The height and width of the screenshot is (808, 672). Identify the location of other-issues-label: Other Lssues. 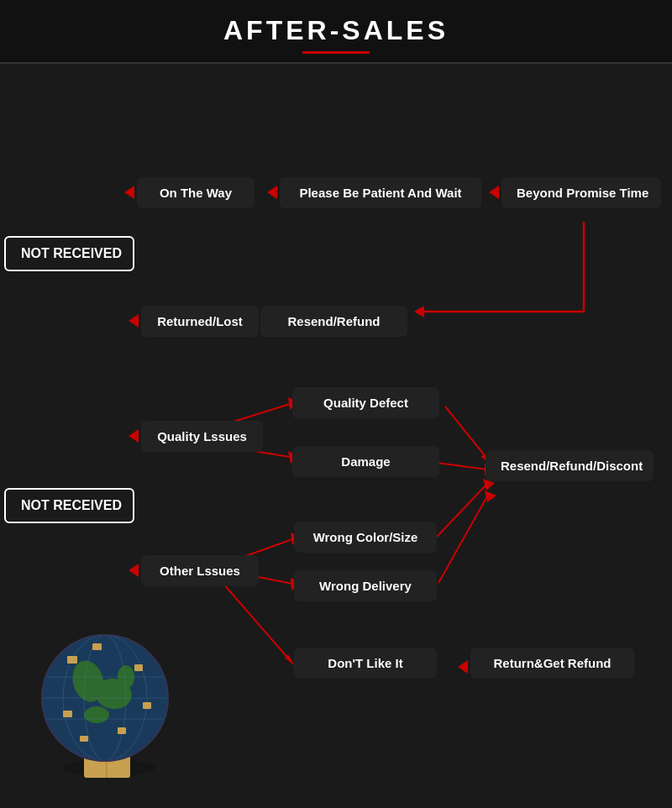
(200, 571).